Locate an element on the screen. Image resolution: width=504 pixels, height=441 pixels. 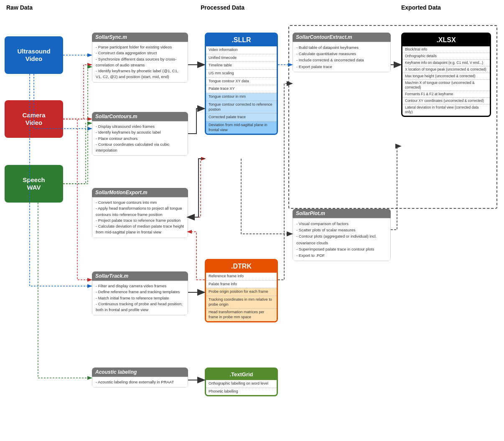
track-item-3: - Match initial frame to reference templ… is located at coordinates (140, 298).